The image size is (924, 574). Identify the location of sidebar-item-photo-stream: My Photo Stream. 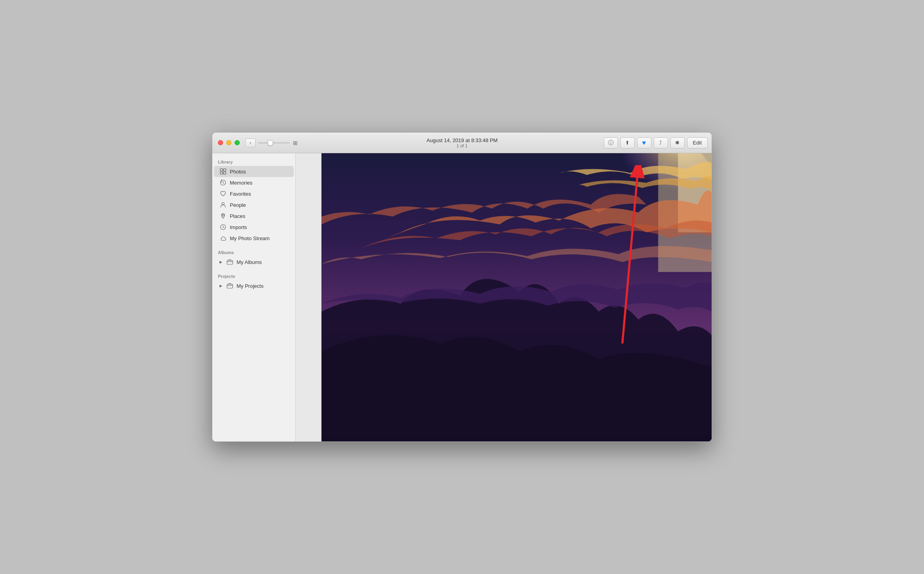
(254, 238).